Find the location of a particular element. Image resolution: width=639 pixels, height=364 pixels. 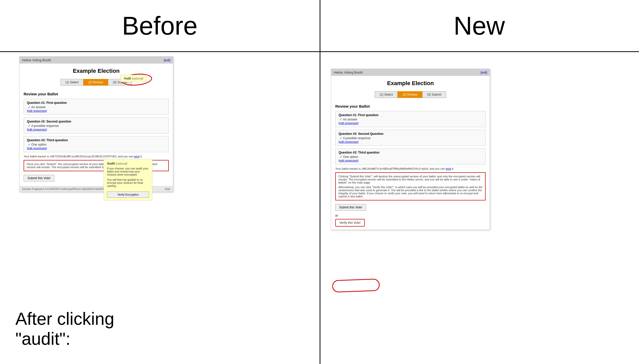

audit-box-body2: You will then be guided to re-encrypt yo… is located at coordinates (128, 183).